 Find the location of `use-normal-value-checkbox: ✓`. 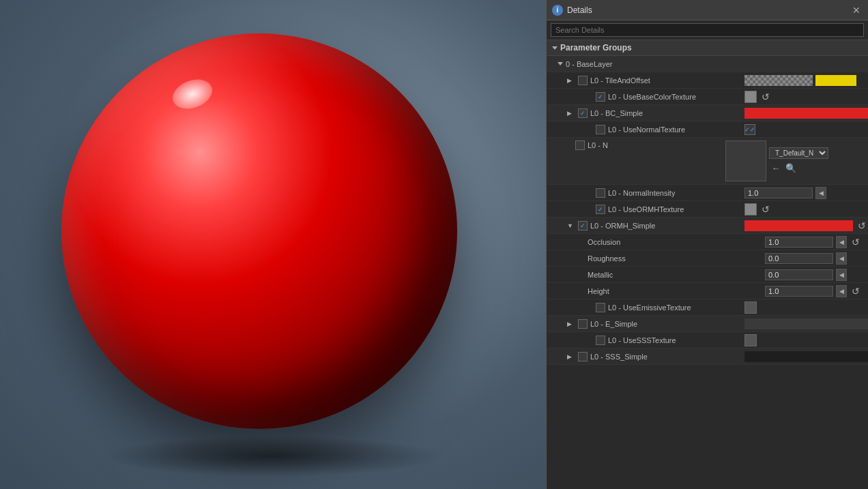

use-normal-value-checkbox: ✓ is located at coordinates (750, 130).